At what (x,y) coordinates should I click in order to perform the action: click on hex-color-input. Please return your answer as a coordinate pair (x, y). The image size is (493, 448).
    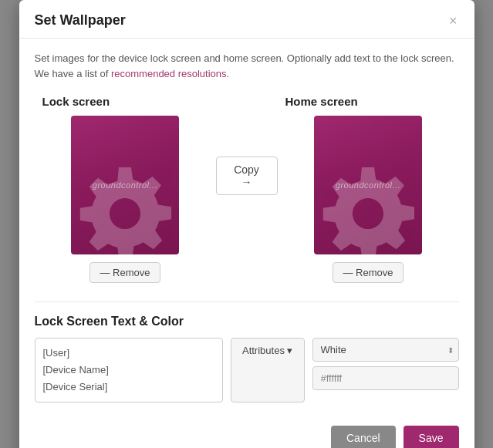
    Looking at the image, I should click on (386, 378).